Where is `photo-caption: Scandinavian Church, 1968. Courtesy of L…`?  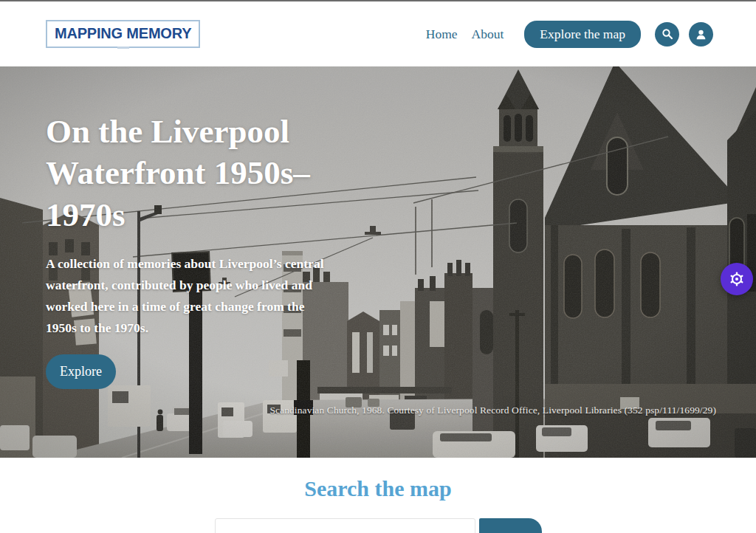
photo-caption: Scandinavian Church, 1968. Courtesy of L… is located at coordinates (493, 410).